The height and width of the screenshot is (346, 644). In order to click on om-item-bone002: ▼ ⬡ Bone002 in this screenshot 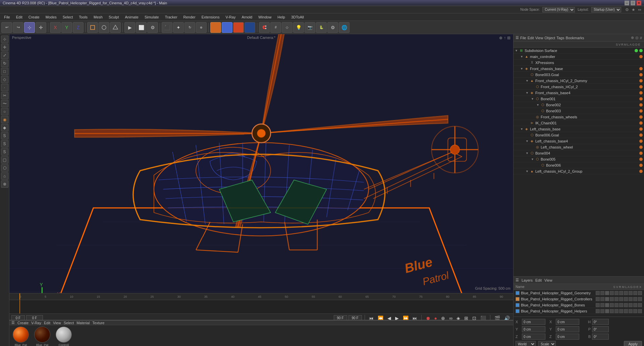, I will do `click(579, 105)`.